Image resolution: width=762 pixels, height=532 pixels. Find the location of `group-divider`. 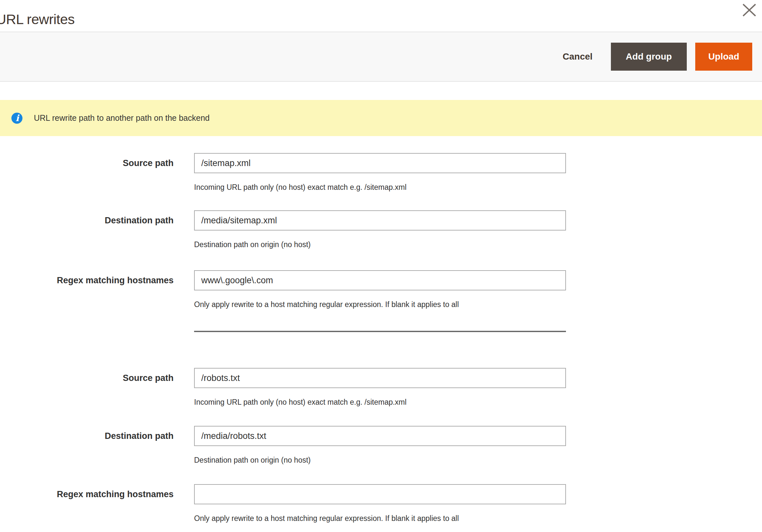

group-divider is located at coordinates (380, 332).